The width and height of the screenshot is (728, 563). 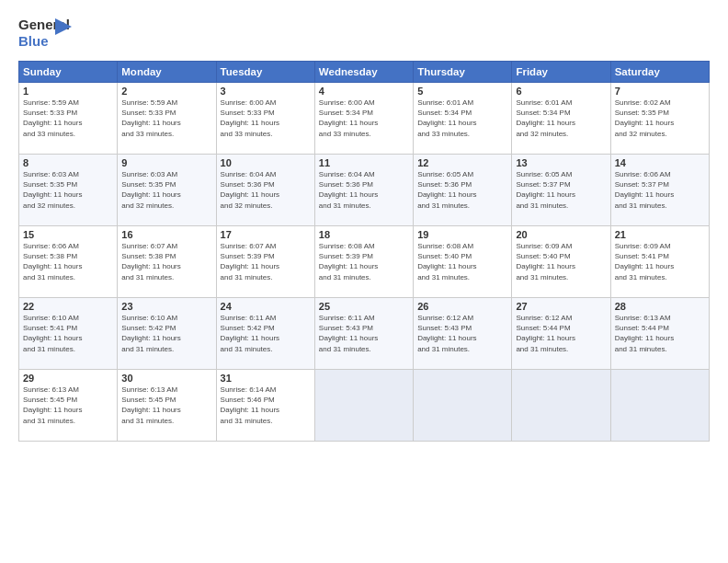 What do you see at coordinates (660, 190) in the screenshot?
I see `day-info: Sunrise: 6:06 AM Sunset: 5:37 PM Dayligh…` at bounding box center [660, 190].